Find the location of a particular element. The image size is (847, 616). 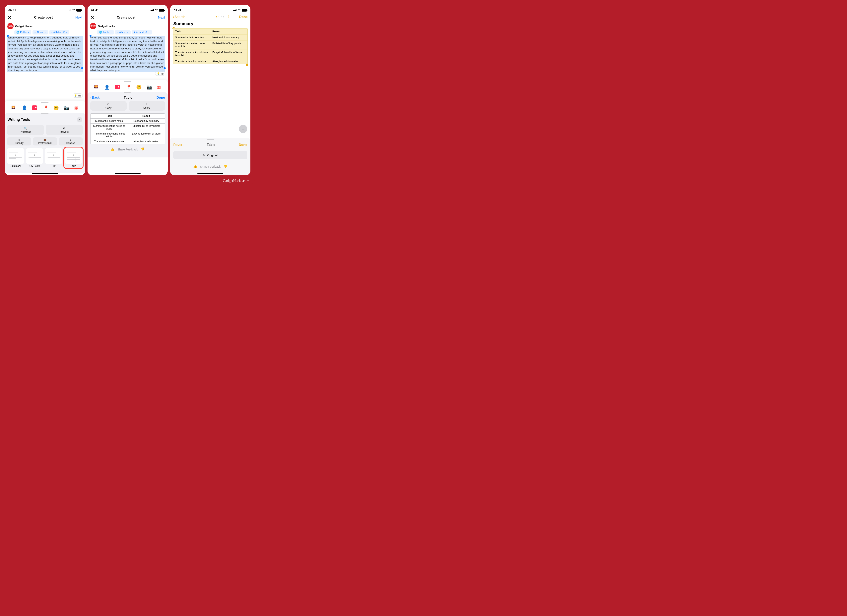

attachment-strip: 🌄 👤 📍 😊 📷 ▦ is located at coordinates (45, 108).